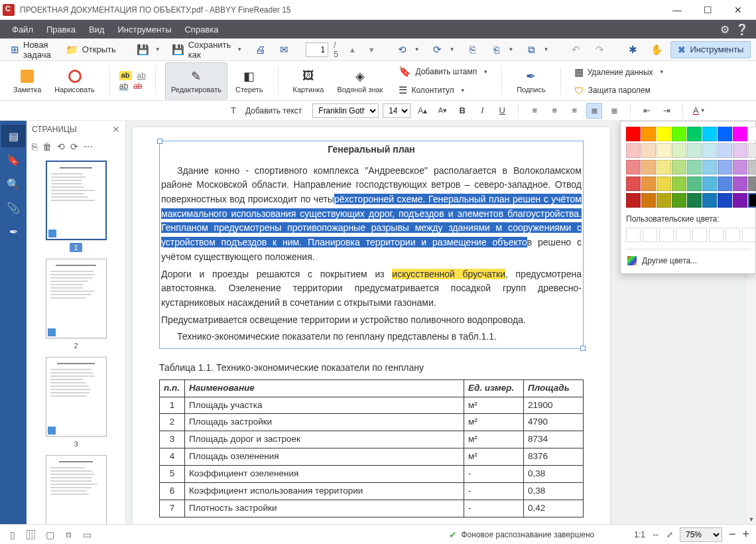 This screenshot has width=756, height=544. Describe the element at coordinates (74, 81) in the screenshot. I see `draw-button: Нарисовать` at that location.